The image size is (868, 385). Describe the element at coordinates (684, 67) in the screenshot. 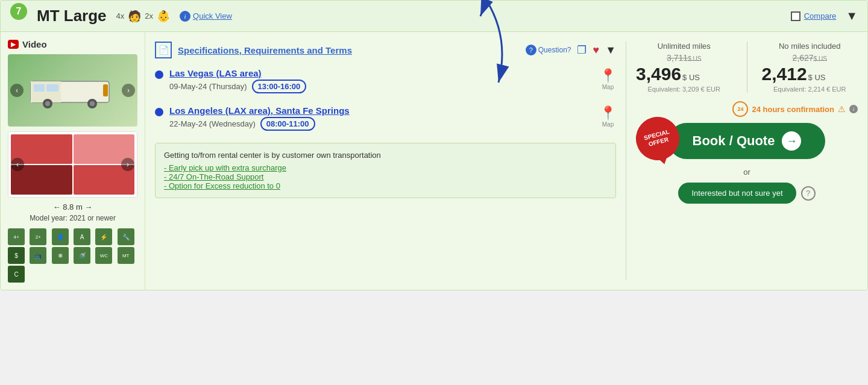

I see `unlimited-miles-price: Unlimited miles 3,711$ US 3,496 $ US Equ…` at that location.